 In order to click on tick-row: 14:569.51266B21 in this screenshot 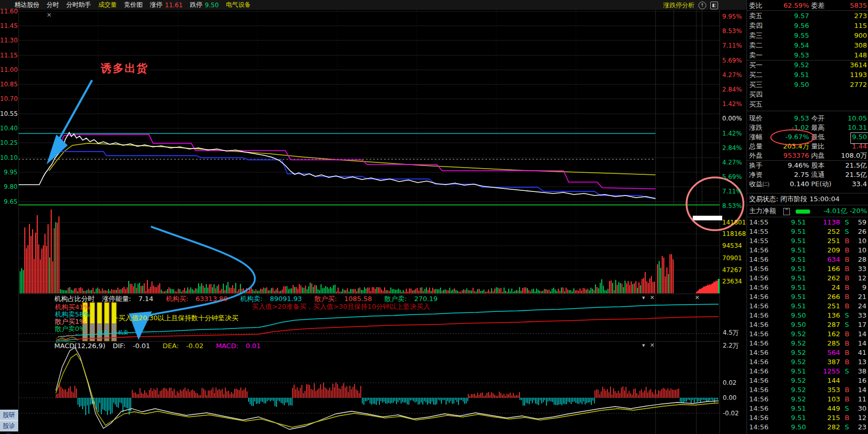, I will do `click(808, 297)`.